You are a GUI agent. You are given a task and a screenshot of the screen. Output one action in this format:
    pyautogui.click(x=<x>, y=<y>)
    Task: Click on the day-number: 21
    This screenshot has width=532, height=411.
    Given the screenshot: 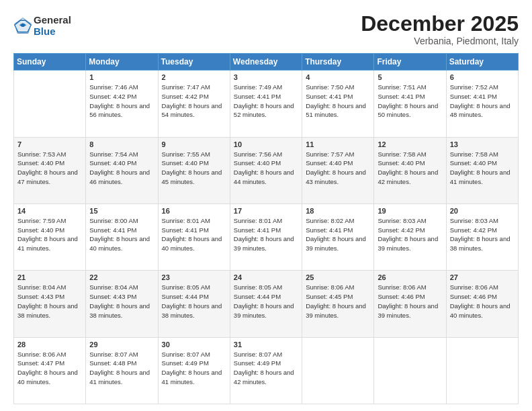 What is the action you would take?
    pyautogui.click(x=50, y=277)
    